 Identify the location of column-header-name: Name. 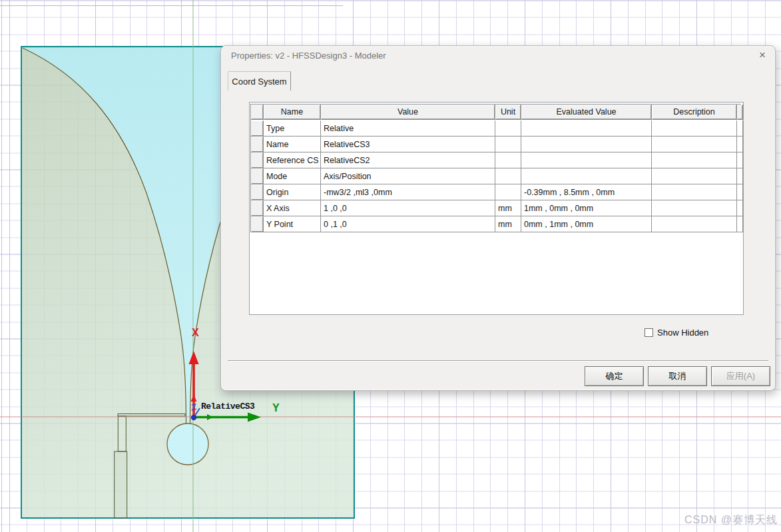
(292, 112).